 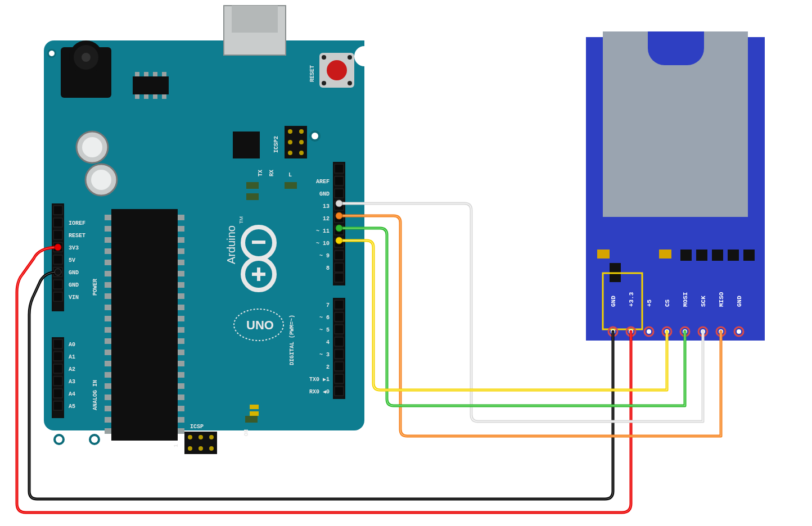 What do you see at coordinates (292, 340) in the screenshot?
I see `digital-section-label: DIGITAL (PWM=~)` at bounding box center [292, 340].